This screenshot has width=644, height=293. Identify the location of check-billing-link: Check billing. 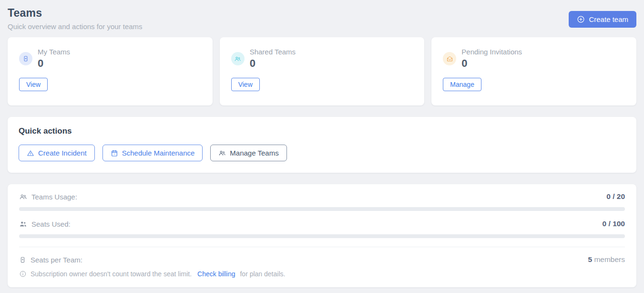
(216, 274).